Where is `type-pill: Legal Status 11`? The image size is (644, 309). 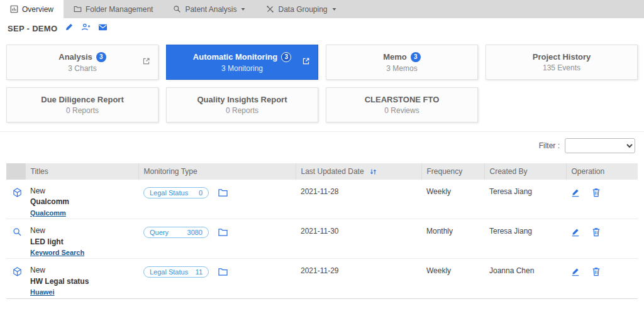
type-pill: Legal Status 11 is located at coordinates (176, 272).